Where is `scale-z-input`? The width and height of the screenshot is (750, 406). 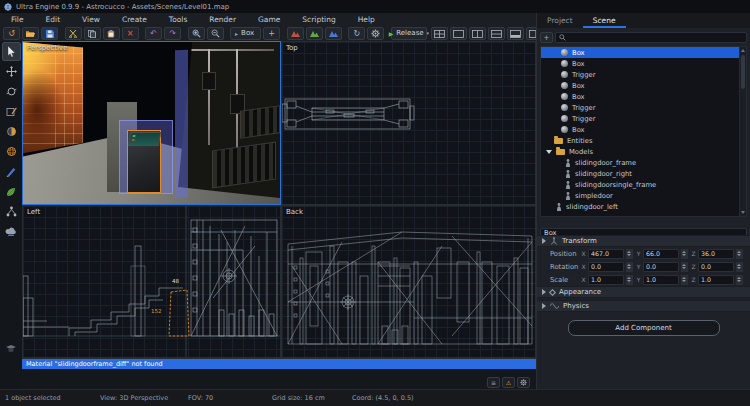 scale-z-input is located at coordinates (716, 280).